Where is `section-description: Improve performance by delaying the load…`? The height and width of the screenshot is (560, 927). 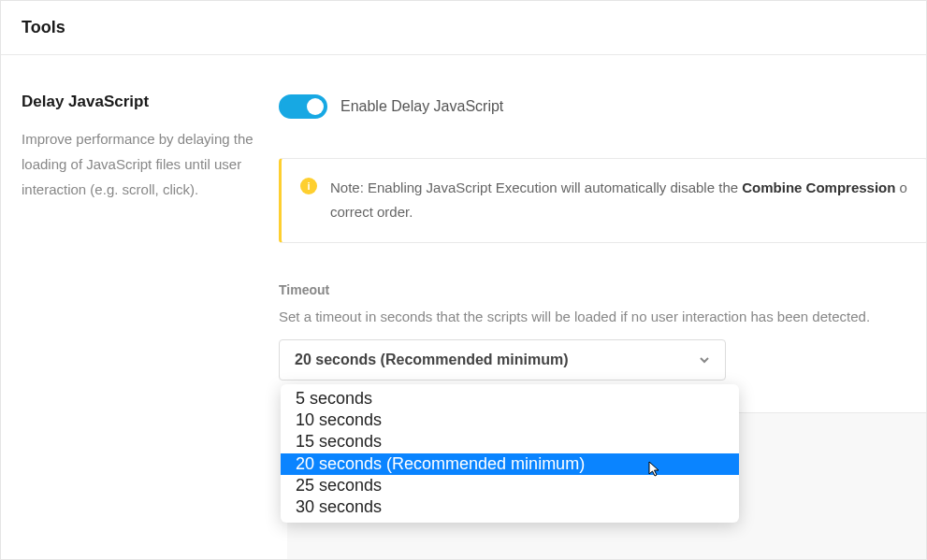
section-description: Improve performance by delaying the load… is located at coordinates (150, 165).